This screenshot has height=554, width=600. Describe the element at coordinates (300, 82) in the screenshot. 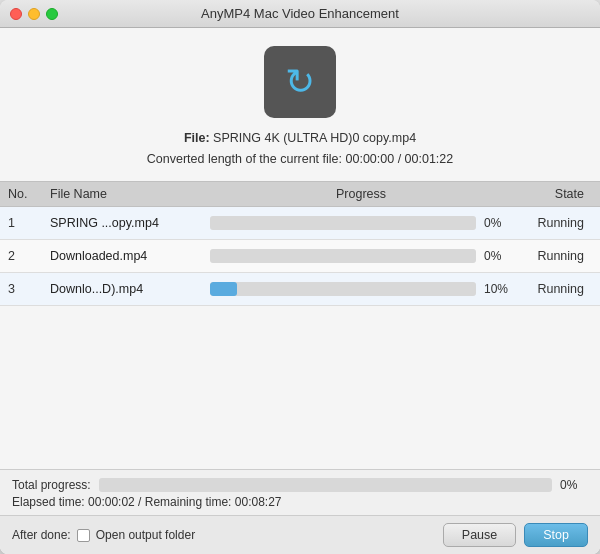

I see `refresh-icon: ↻` at that location.